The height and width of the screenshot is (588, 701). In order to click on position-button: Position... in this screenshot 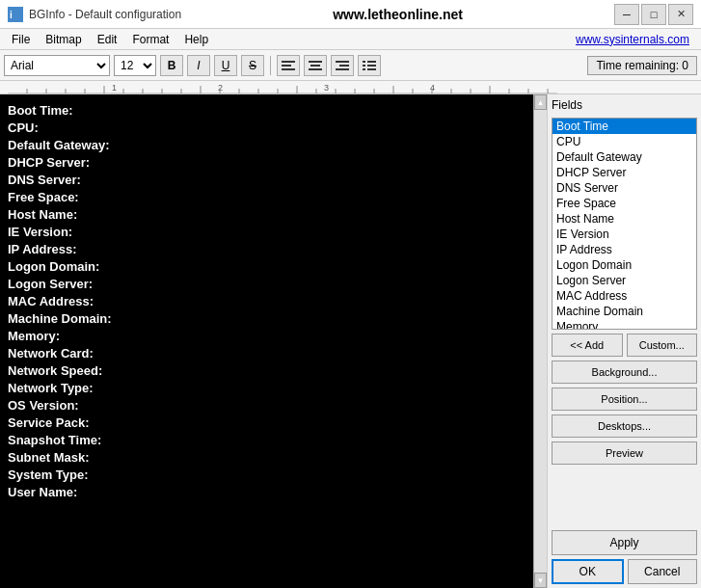, I will do `click(625, 399)`.